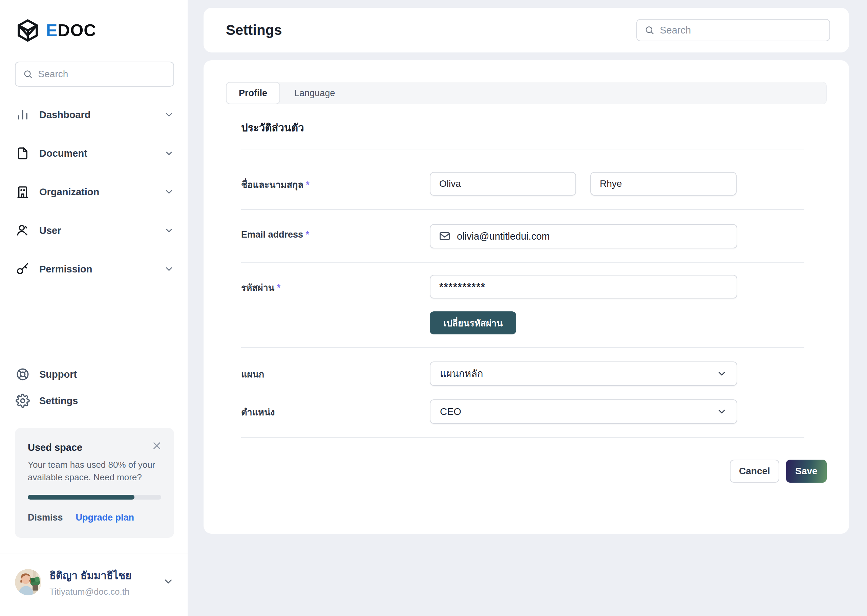 The width and height of the screenshot is (867, 616). What do you see at coordinates (90, 575) in the screenshot?
I see `profile-name: ธิติญา ธัมมาธิไชย` at bounding box center [90, 575].